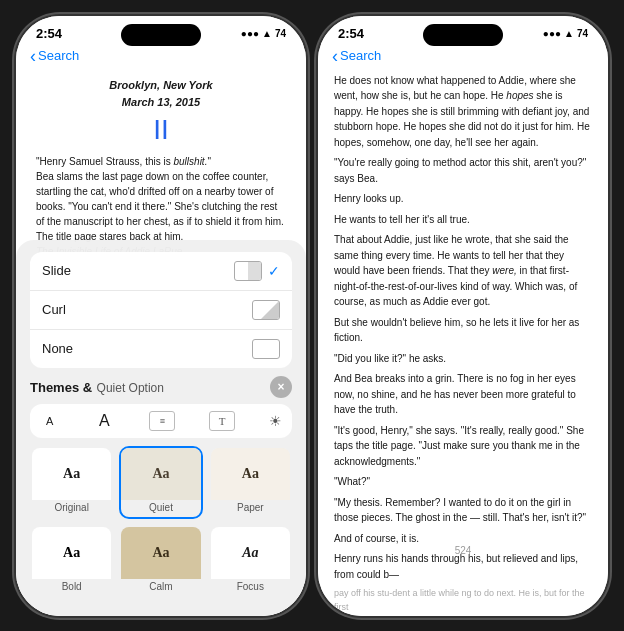 This screenshot has width=624, height=631. I want to click on theme-calm: Aa Calm, so click(160, 562).